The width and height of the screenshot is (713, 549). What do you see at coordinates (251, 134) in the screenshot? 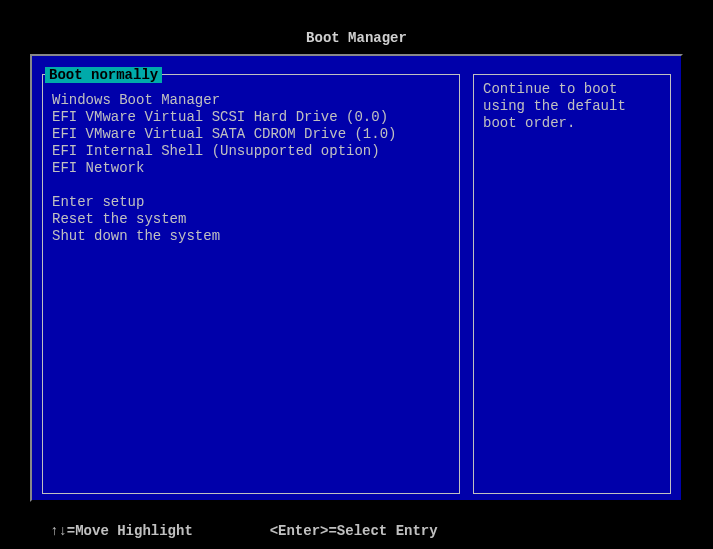
I see `menu-item-efi-sata-cdrom: EFI VMware Virtual SATA CDROM Drive (1.0…` at bounding box center [251, 134].